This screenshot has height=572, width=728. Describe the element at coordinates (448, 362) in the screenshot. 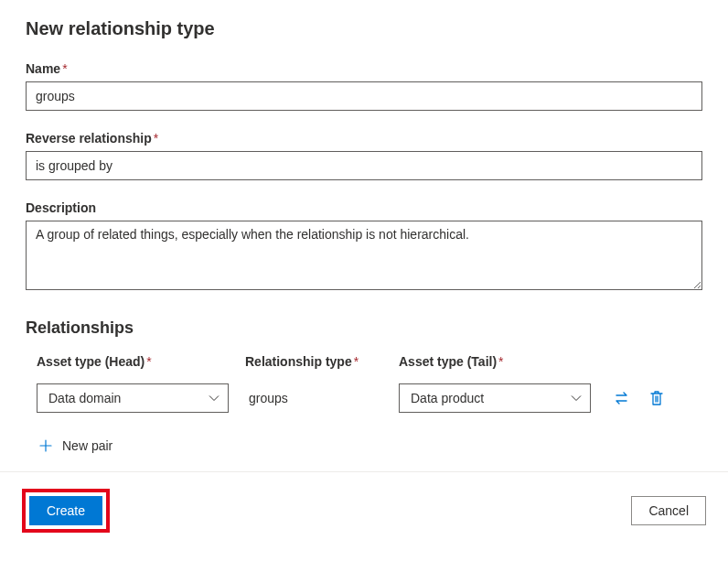

I see `col-tail-text: Asset type (Tail)` at that location.